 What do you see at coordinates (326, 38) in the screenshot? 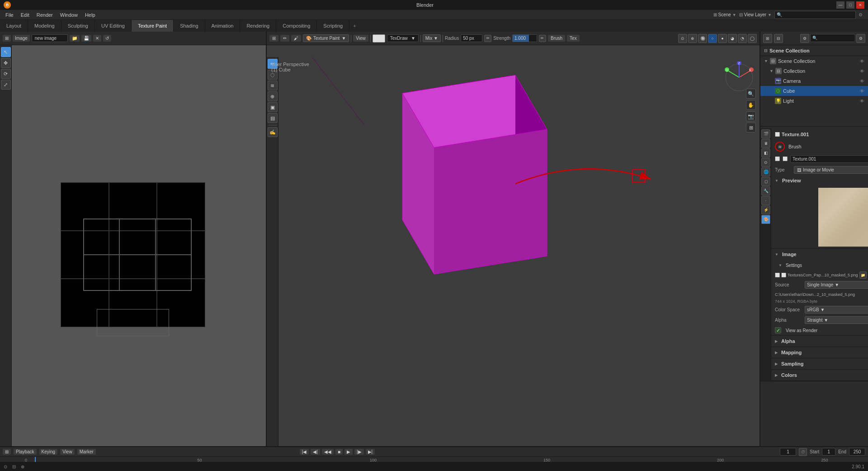
I see `paint-mode-dropdown: 🎨 Texture Paint ▼` at bounding box center [326, 38].